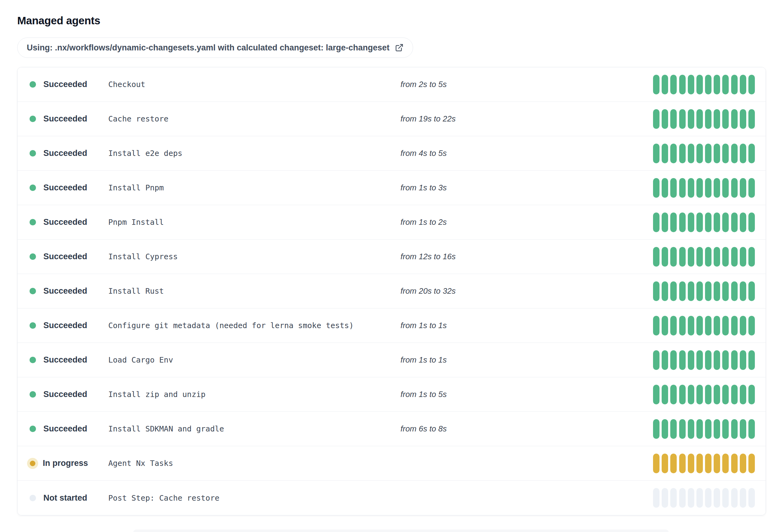  Describe the element at coordinates (254, 291) in the screenshot. I see `step-name: Install Rust` at that location.